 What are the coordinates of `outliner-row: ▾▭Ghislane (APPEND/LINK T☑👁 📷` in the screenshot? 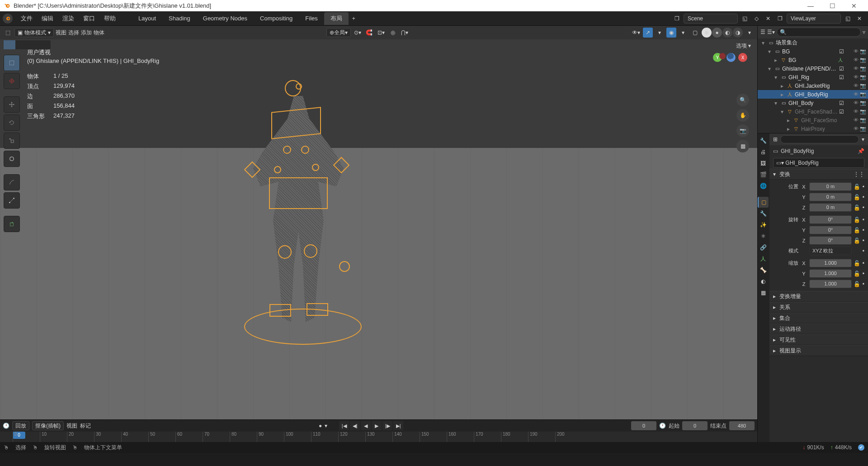 It's located at (813, 69).